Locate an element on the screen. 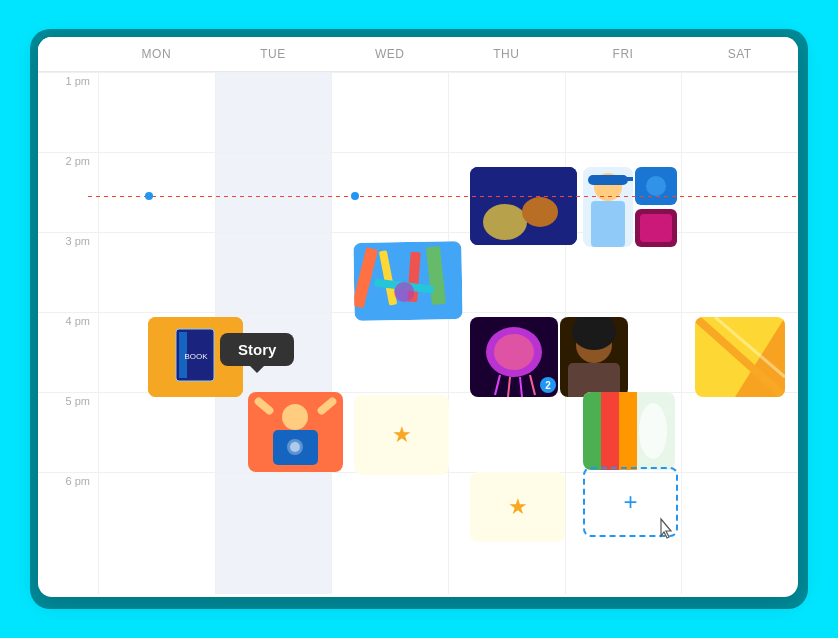 The height and width of the screenshot is (638, 838). tue-1pm is located at coordinates (274, 112).